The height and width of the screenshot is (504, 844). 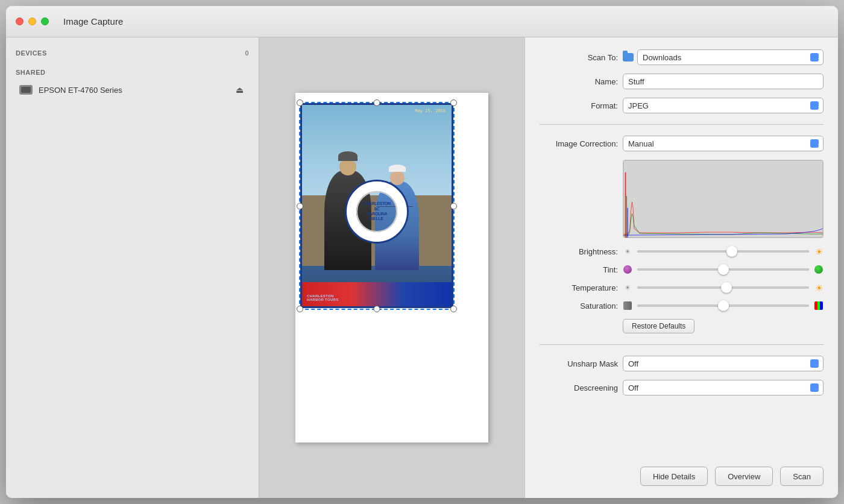 I want to click on unsharp-mask-control: Off ⌄, so click(x=723, y=364).